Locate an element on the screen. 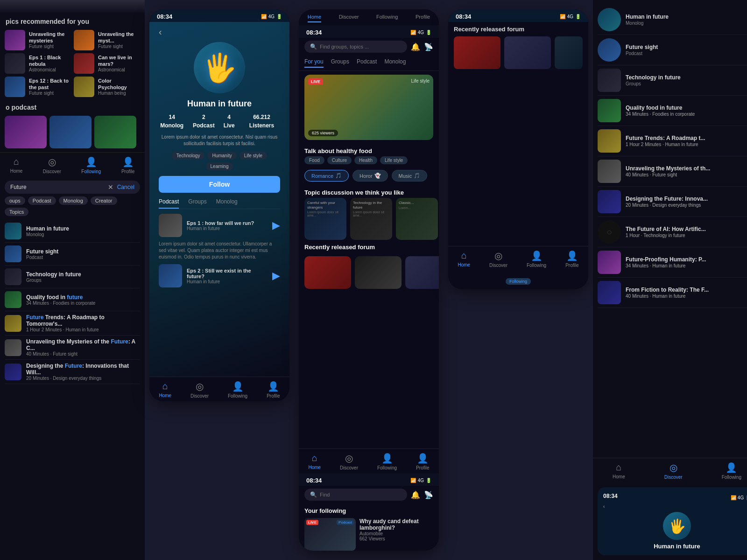  list-item: Future-Proofing Humanity: P... 34 Minute… is located at coordinates (672, 262).